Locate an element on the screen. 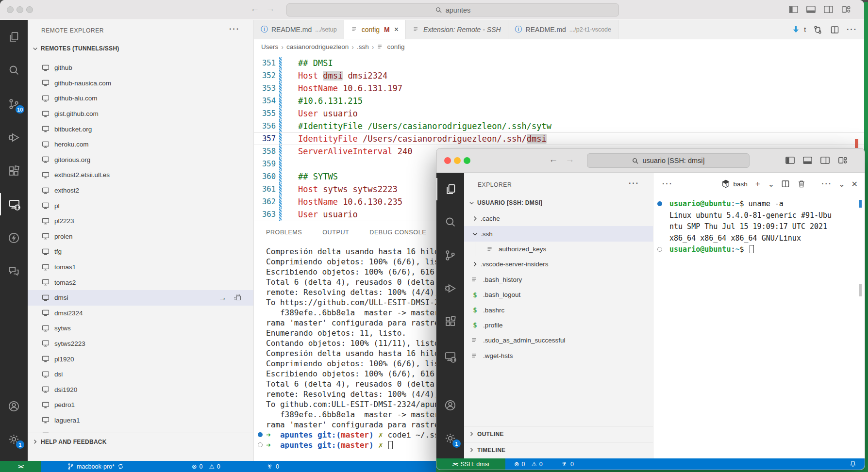 The image size is (868, 472). code-line-353: 353HostName 10.6.131.197 is located at coordinates (559, 88).